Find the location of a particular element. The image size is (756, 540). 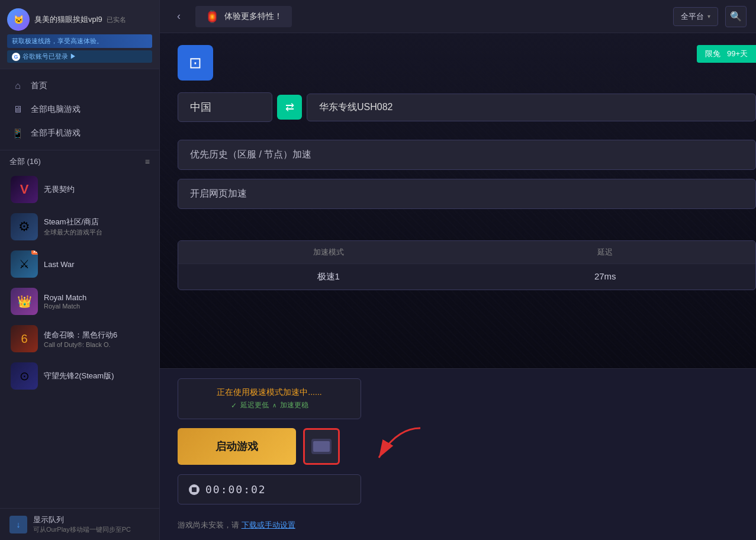

nav-pc-games-label: 全部电脑游戏 is located at coordinates (56, 110).